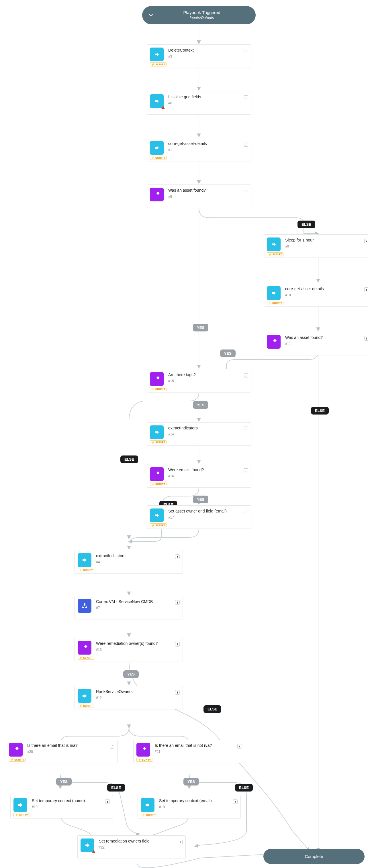 The height and width of the screenshot is (868, 368). Describe the element at coordinates (323, 344) in the screenshot. I see `node-num: #11` at that location.